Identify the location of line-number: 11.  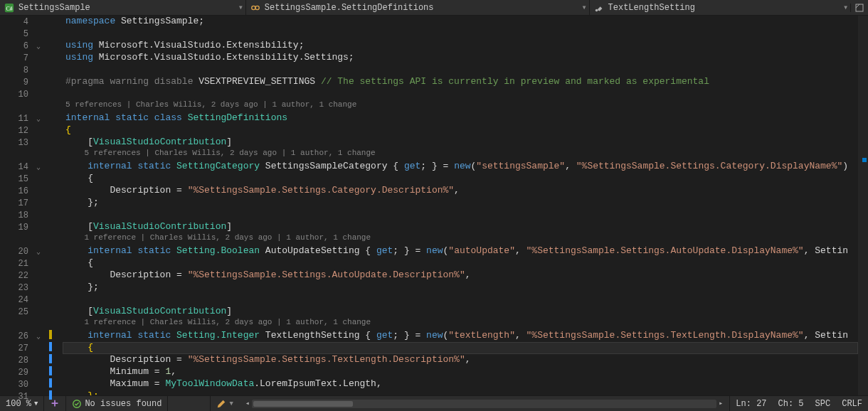
(17, 119).